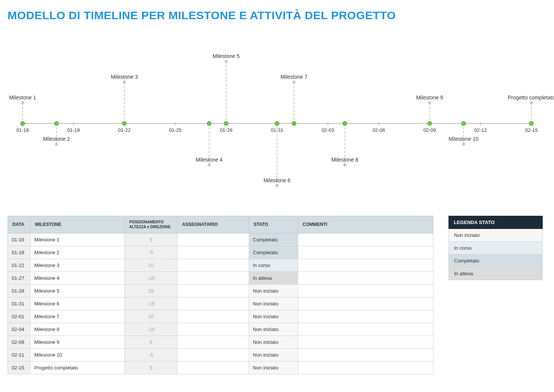  Describe the element at coordinates (19, 304) in the screenshot. I see `cell-date: 01-31` at that location.